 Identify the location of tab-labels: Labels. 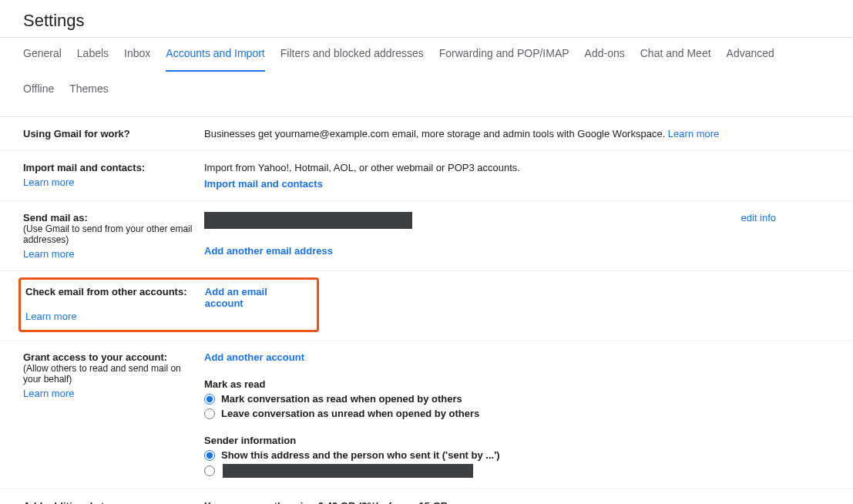
(92, 59).